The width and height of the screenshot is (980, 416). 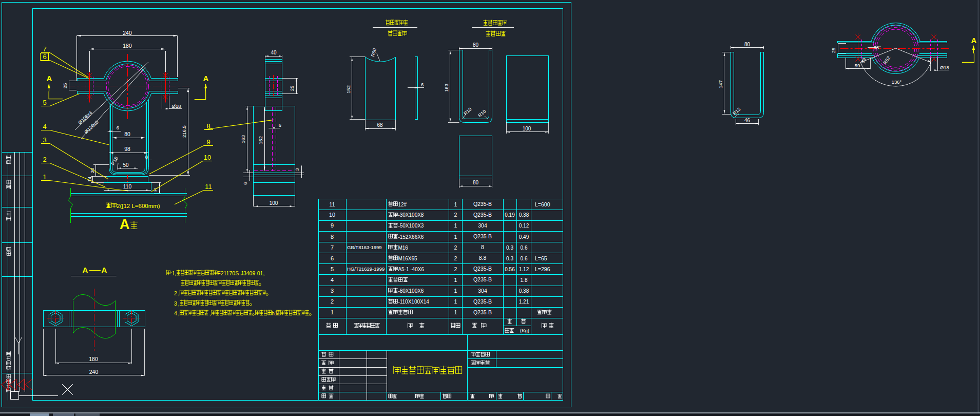 I want to click on svg-text: 59, so click(x=857, y=66).